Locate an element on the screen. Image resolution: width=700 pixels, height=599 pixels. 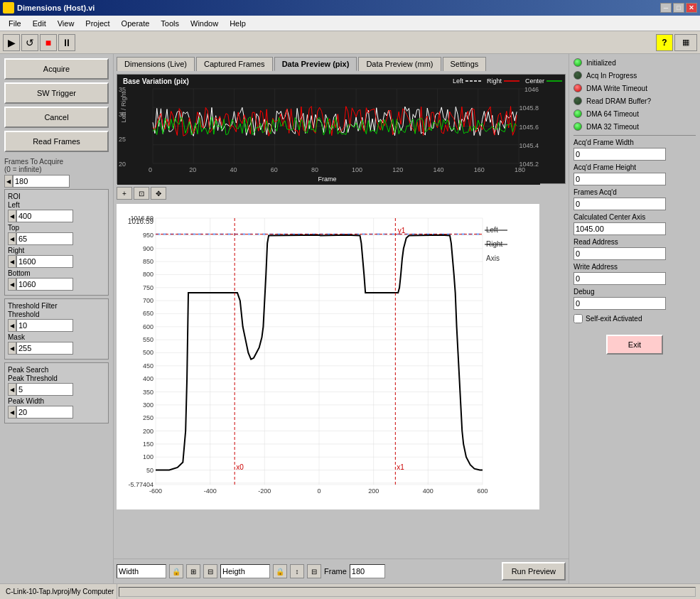
height-input is located at coordinates (245, 571).